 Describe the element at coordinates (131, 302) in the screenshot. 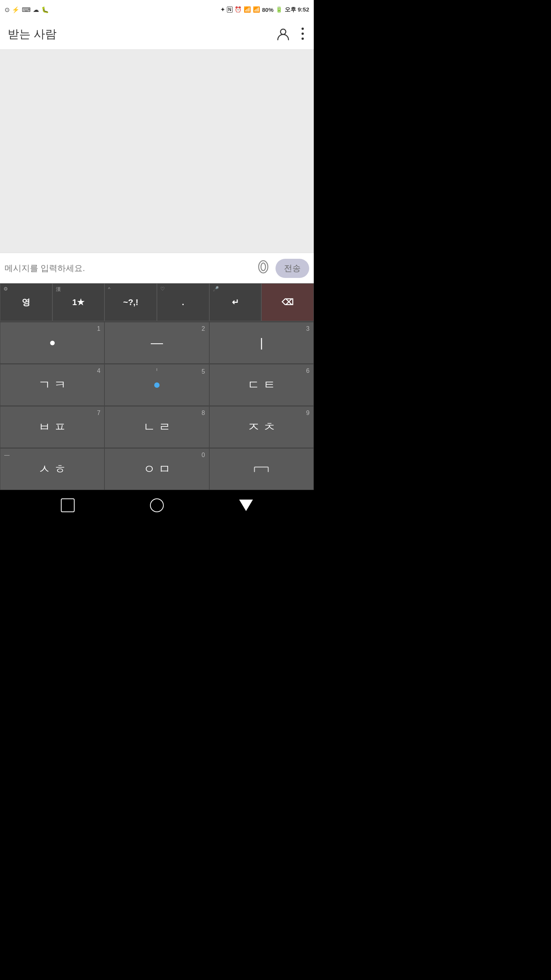

I see `key-special: ^ ~?,!` at that location.